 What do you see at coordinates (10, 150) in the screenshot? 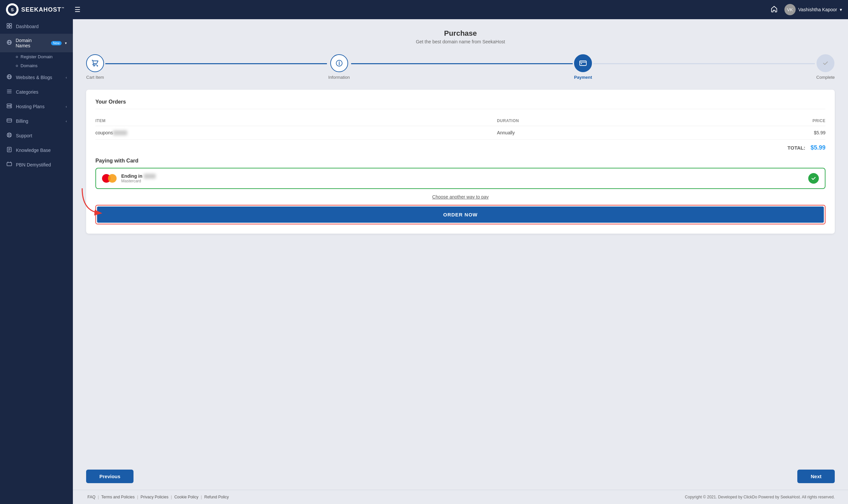
I see `knowledge-base-icon` at bounding box center [10, 150].